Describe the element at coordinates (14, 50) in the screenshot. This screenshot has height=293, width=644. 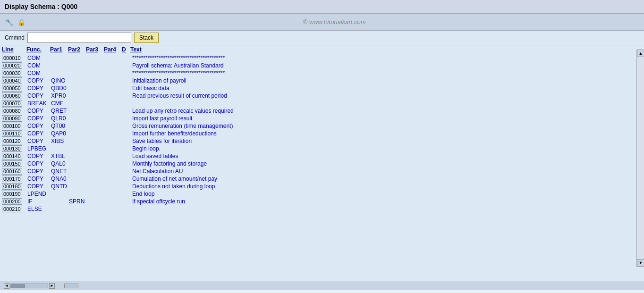
I see `header-line: Line` at that location.